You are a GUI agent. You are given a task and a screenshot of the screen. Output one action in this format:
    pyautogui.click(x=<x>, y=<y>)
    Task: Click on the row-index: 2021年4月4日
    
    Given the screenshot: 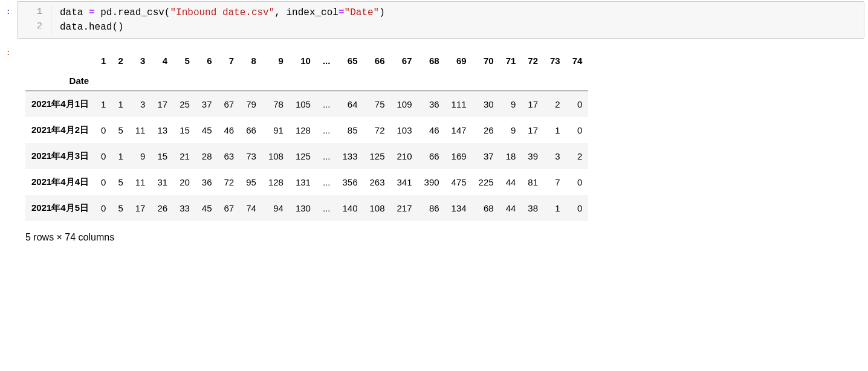 What is the action you would take?
    pyautogui.click(x=60, y=182)
    